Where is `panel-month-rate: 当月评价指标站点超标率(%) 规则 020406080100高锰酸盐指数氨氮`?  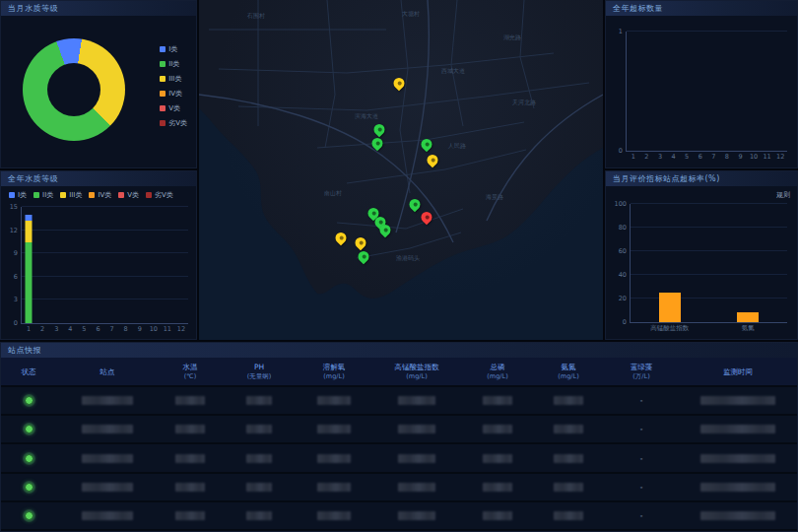
panel-month-rate: 当月评价指标站点超标率(%) 规则 020406080100高锰酸盐指数氨氮 is located at coordinates (701, 255).